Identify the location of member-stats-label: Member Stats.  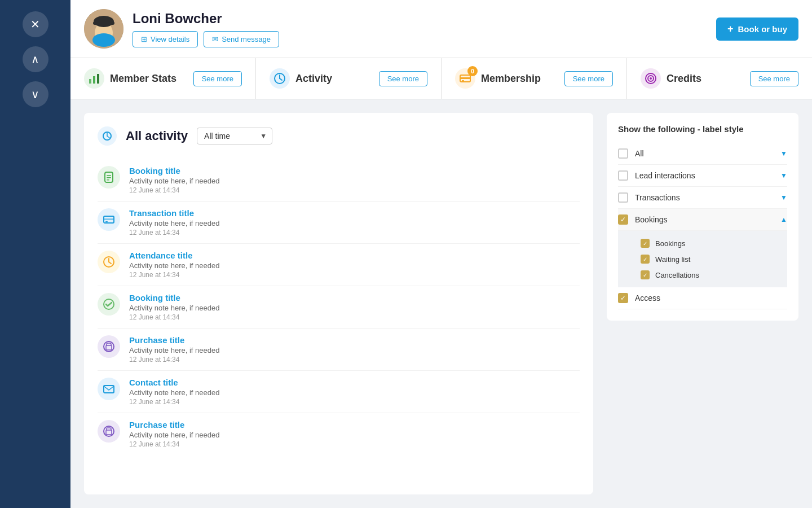
(143, 79).